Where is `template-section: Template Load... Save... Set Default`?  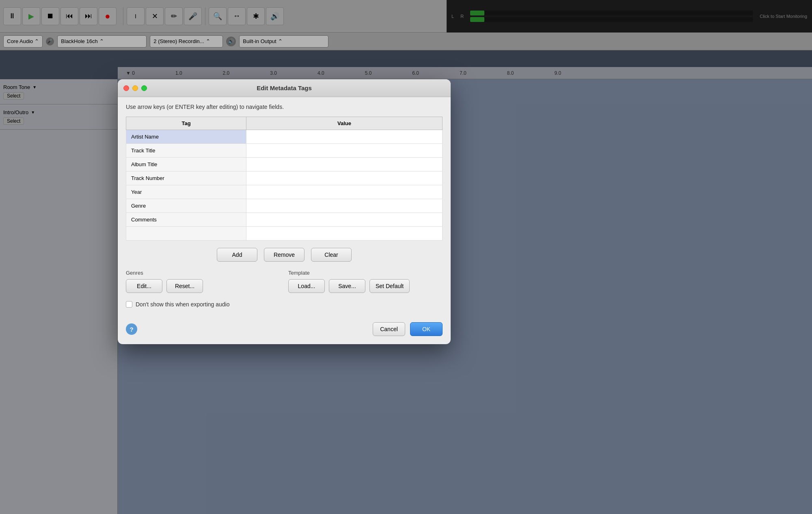
template-section: Template Load... Save... Set Default is located at coordinates (365, 281).